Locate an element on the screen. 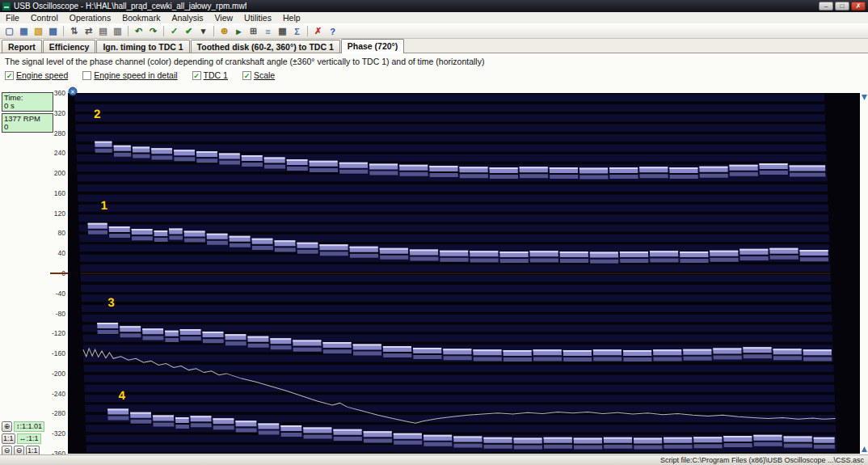 This screenshot has width=868, height=465. apply-check-icon: ✓ is located at coordinates (175, 31).